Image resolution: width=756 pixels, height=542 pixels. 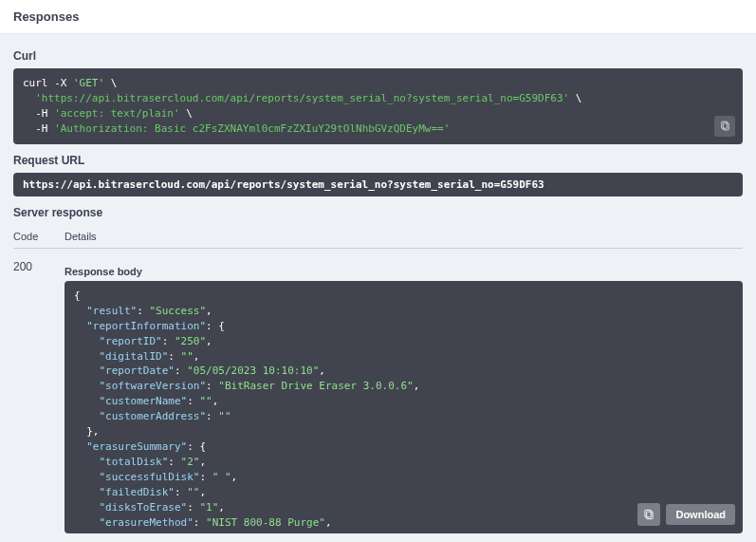 I want to click on curl-flag-h2: -H, so click(x=42, y=129).